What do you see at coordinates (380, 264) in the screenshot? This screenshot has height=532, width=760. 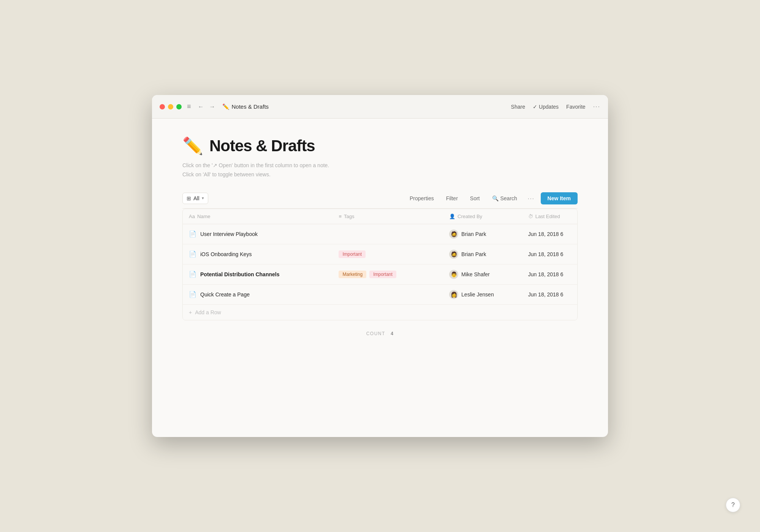 I see `table-body: 📄 User Interview Playbook 🧔 Brian Park J…` at bounding box center [380, 264].